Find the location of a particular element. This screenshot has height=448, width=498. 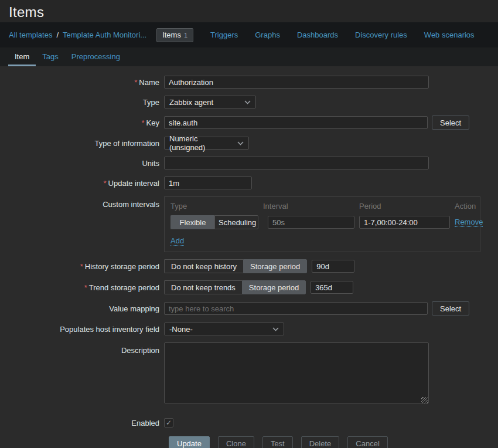

tab-item: Item is located at coordinates (22, 57).